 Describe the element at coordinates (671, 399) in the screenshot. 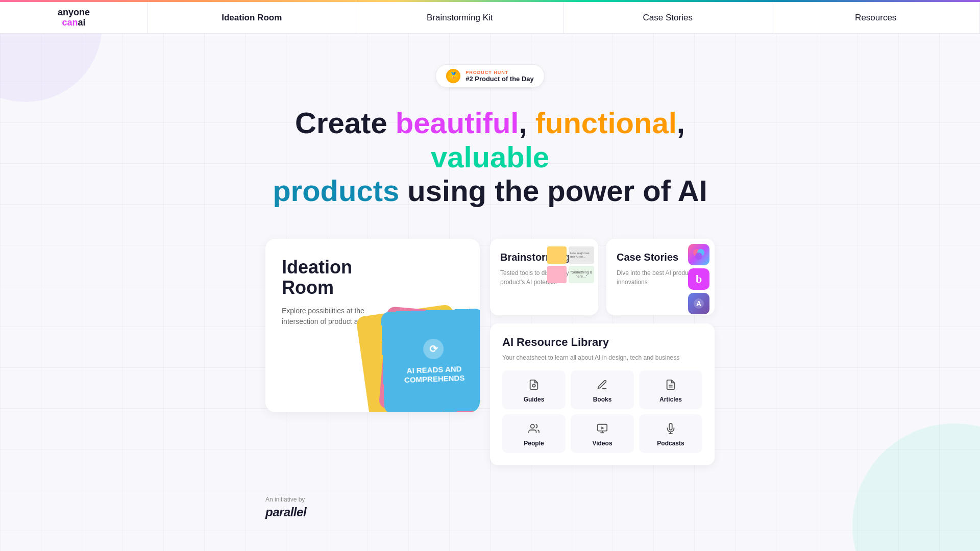

I see `articles-label: Articles` at that location.